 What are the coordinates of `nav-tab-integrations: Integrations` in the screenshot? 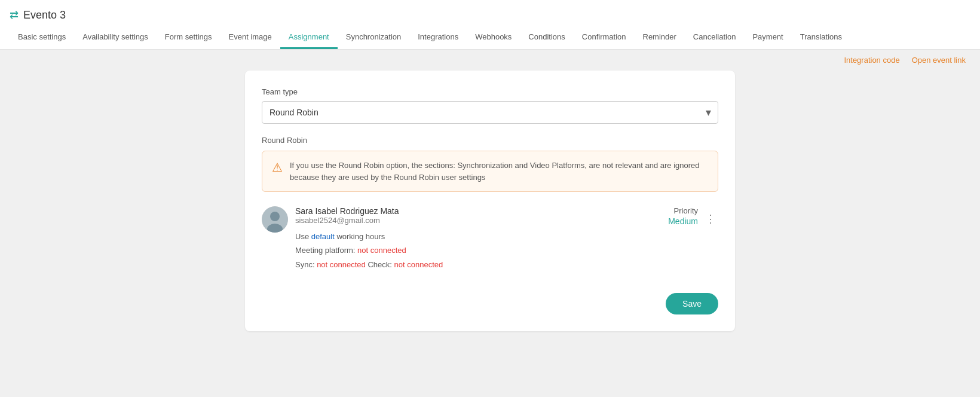 It's located at (438, 38).